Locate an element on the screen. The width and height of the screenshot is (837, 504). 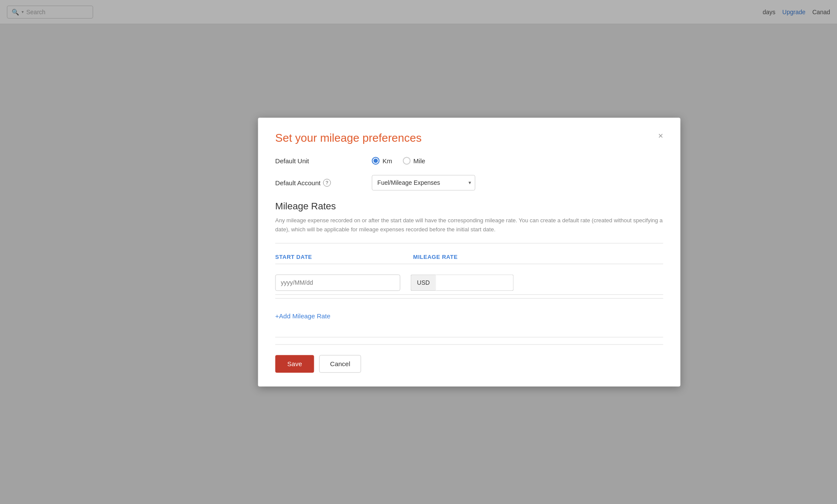
mileage-rates-title: Mileage Rates is located at coordinates (469, 206).